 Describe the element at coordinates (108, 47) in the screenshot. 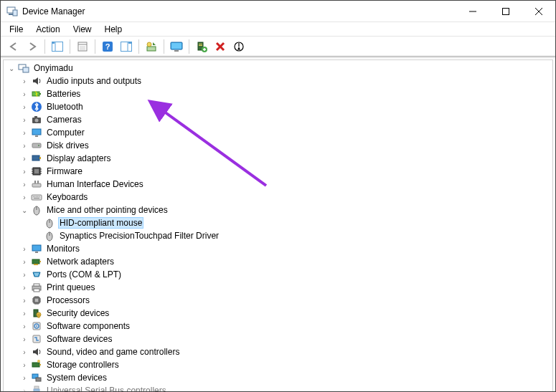

I see `help-button: ?` at that location.